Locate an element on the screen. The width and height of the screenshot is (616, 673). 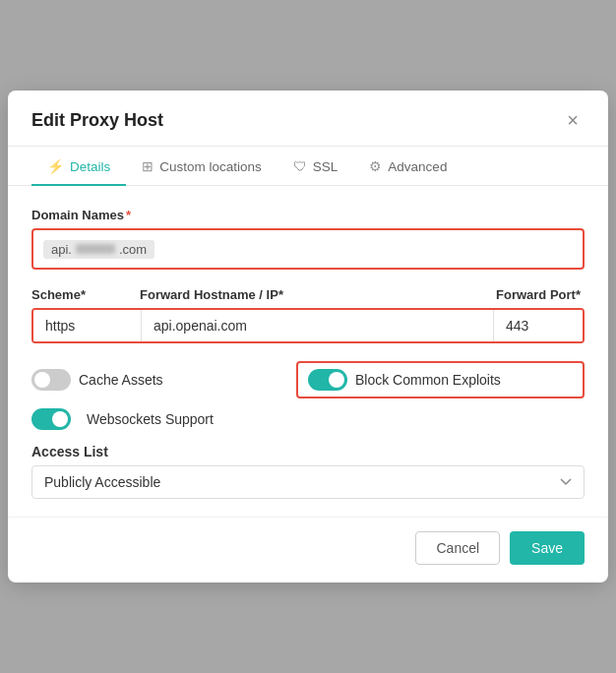
cache-assets-toggle-item: Cache Assets is located at coordinates (163, 380).